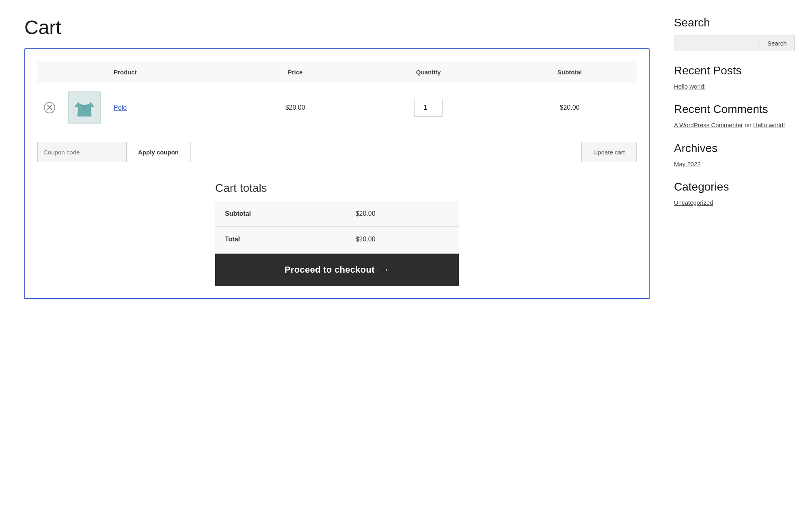 Image resolution: width=812 pixels, height=510 pixels. Describe the element at coordinates (337, 108) in the screenshot. I see `table-row: ✕` at that location.